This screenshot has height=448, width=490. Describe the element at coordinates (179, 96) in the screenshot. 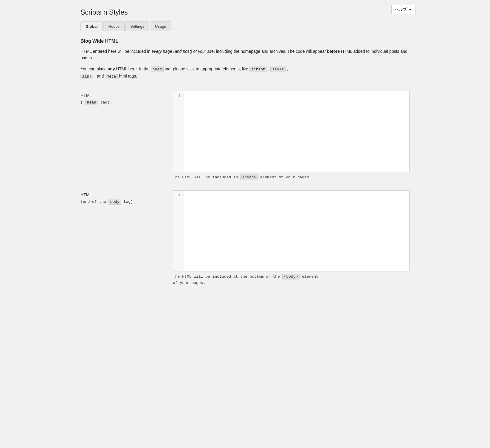

I see `head-line-1: 1` at that location.